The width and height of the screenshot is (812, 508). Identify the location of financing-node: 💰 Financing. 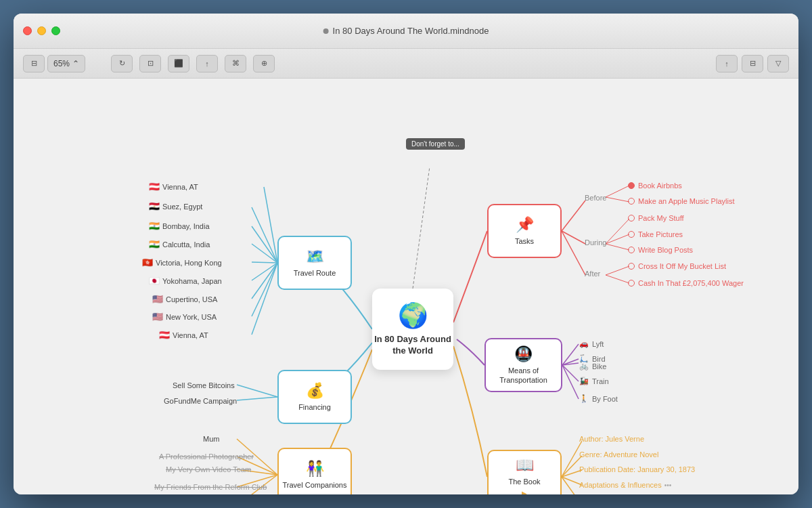
(315, 397).